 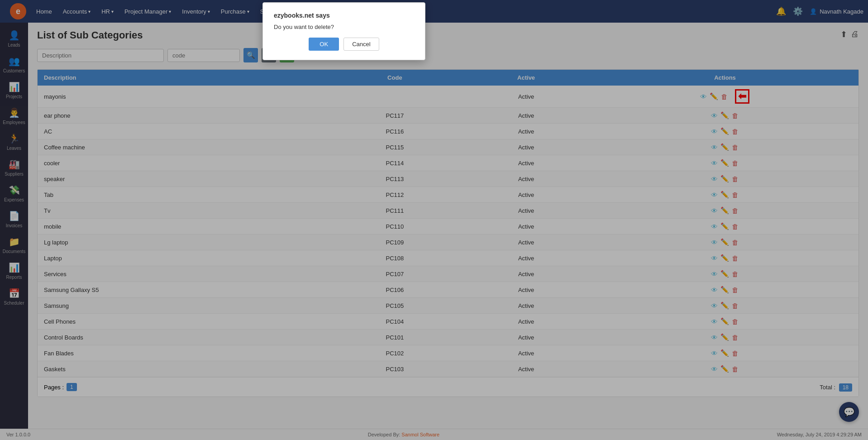 I want to click on dialog-buttons: OK Cancel, so click(x=344, y=44).